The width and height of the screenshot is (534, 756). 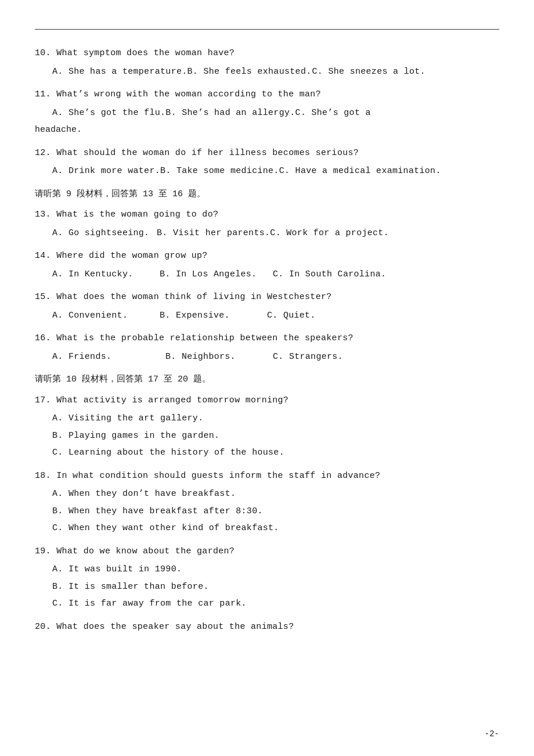 I want to click on option-item: C. She’s got a, so click(x=333, y=113).